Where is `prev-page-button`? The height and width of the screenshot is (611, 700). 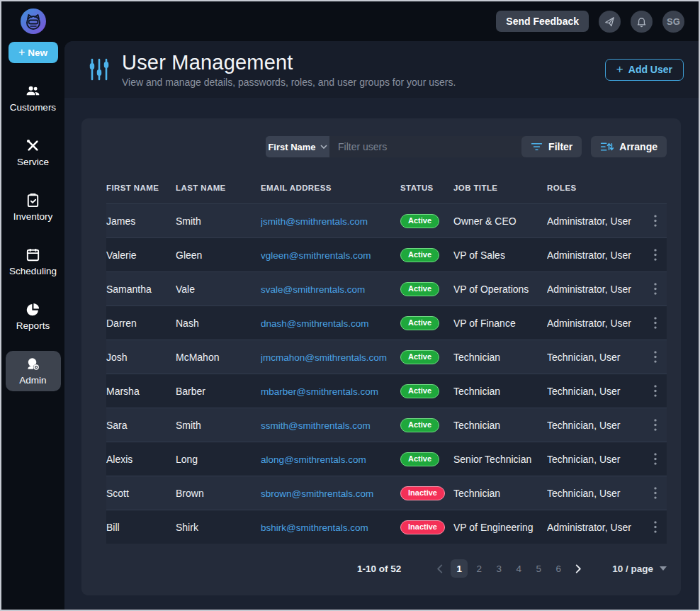
prev-page-button is located at coordinates (439, 568).